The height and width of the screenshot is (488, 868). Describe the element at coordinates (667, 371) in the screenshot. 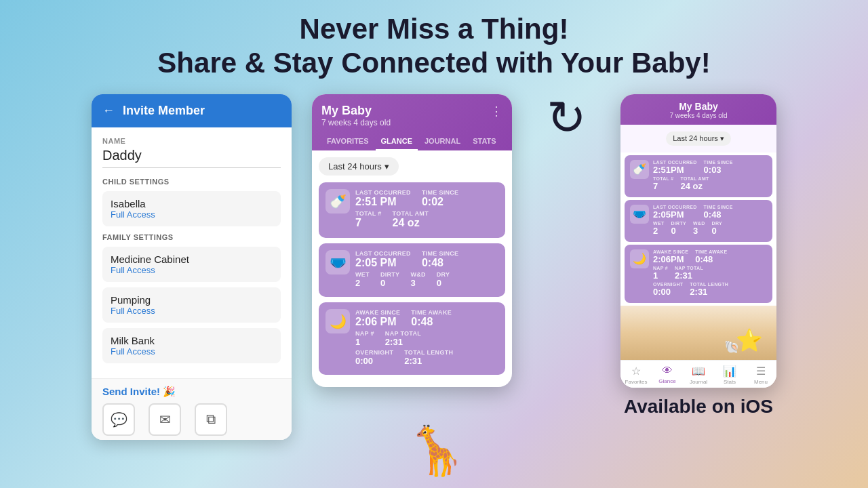

I see `glance-tab-icon: 👁` at that location.